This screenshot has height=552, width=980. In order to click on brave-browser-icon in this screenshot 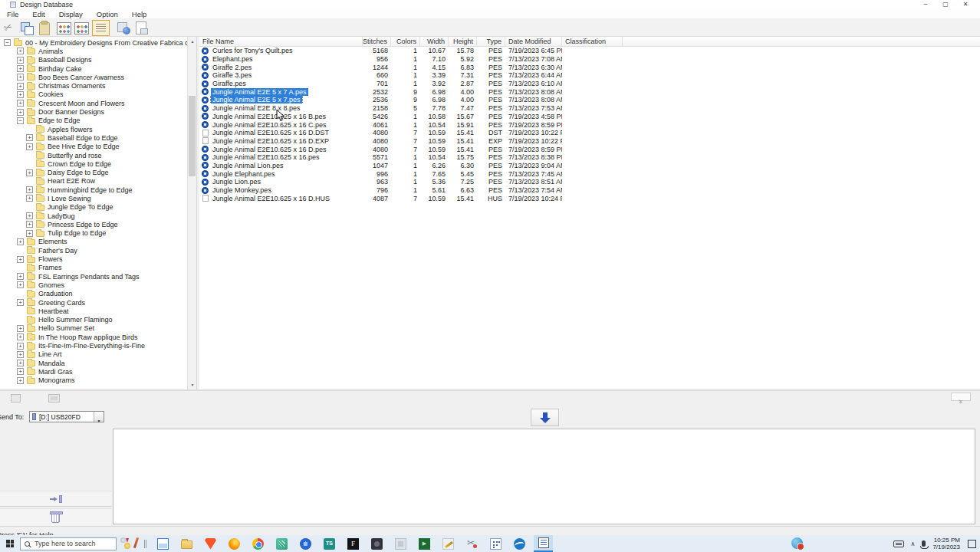, I will do `click(210, 544)`.